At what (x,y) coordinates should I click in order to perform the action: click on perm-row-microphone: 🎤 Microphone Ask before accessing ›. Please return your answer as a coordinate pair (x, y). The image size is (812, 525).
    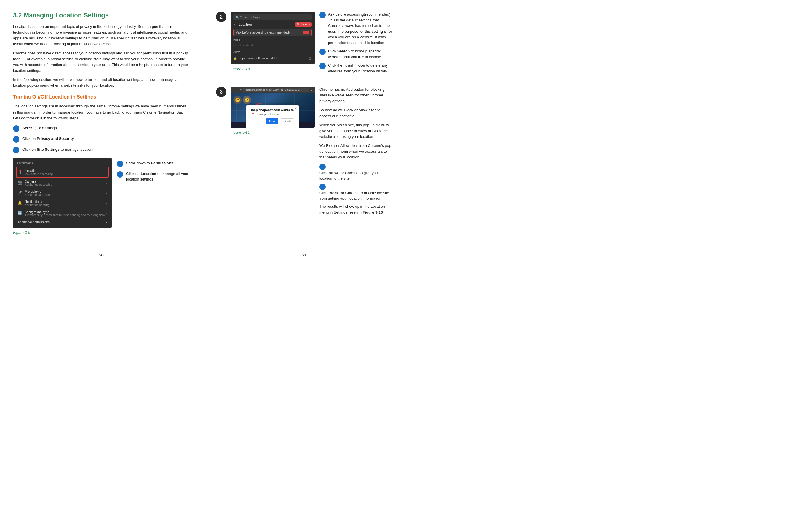
    Looking at the image, I should click on (62, 193).